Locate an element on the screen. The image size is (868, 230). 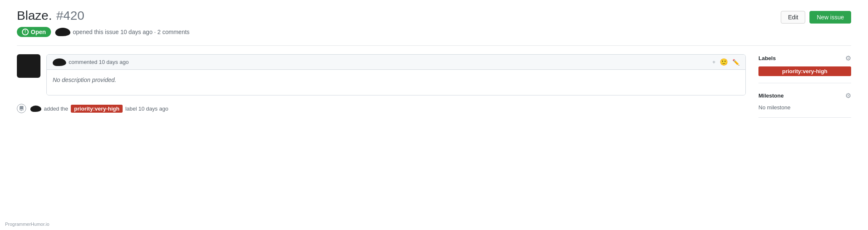
milestone-gear-icon: ⚙ is located at coordinates (848, 96).